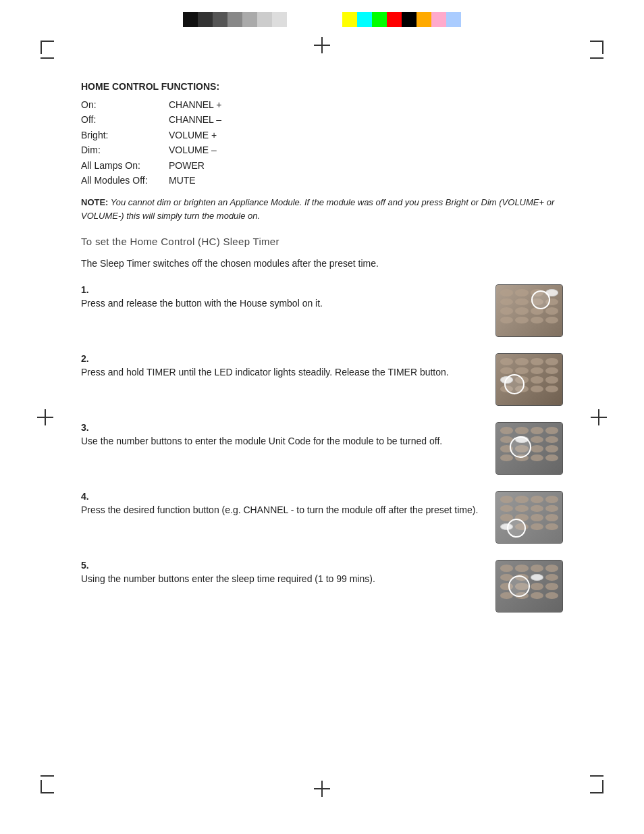 Image resolution: width=644 pixels, height=834 pixels. What do you see at coordinates (205, 20) in the screenshot?
I see `swatch-dark-gray` at bounding box center [205, 20].